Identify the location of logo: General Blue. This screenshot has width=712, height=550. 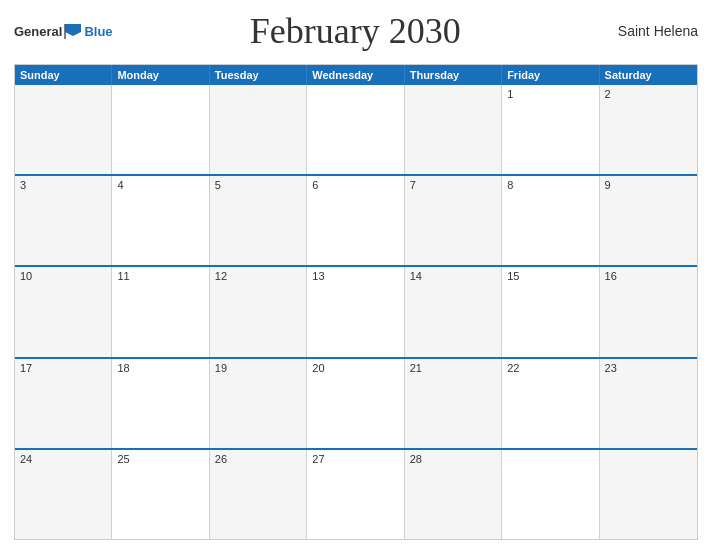
(64, 31).